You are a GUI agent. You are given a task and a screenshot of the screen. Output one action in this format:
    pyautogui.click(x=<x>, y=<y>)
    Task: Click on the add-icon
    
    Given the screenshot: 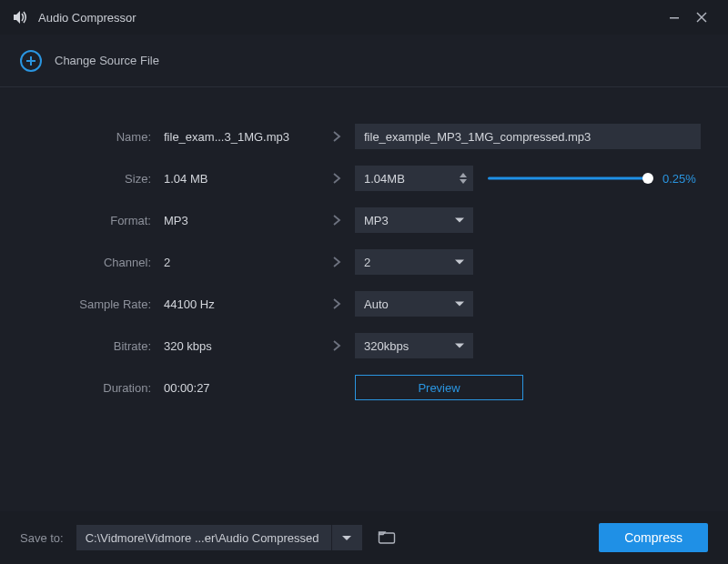 What is the action you would take?
    pyautogui.click(x=31, y=61)
    